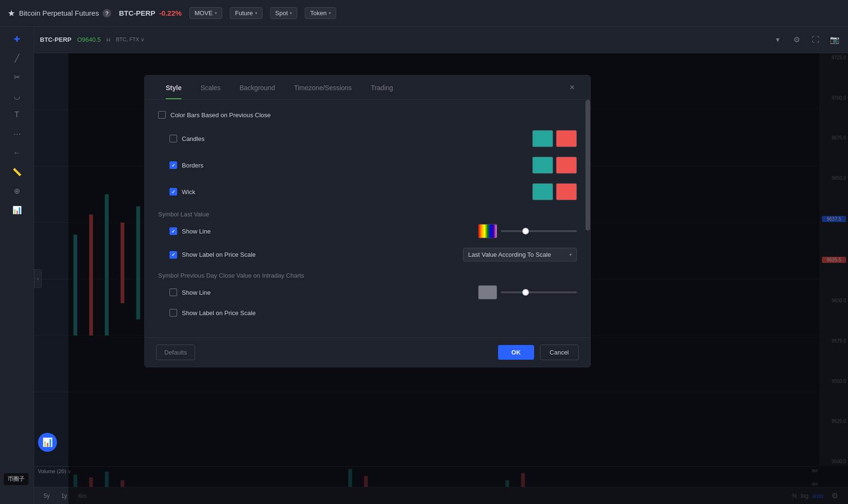 The image size is (848, 504). Describe the element at coordinates (566, 165) in the screenshot. I see `borders-red-swatch` at that location.